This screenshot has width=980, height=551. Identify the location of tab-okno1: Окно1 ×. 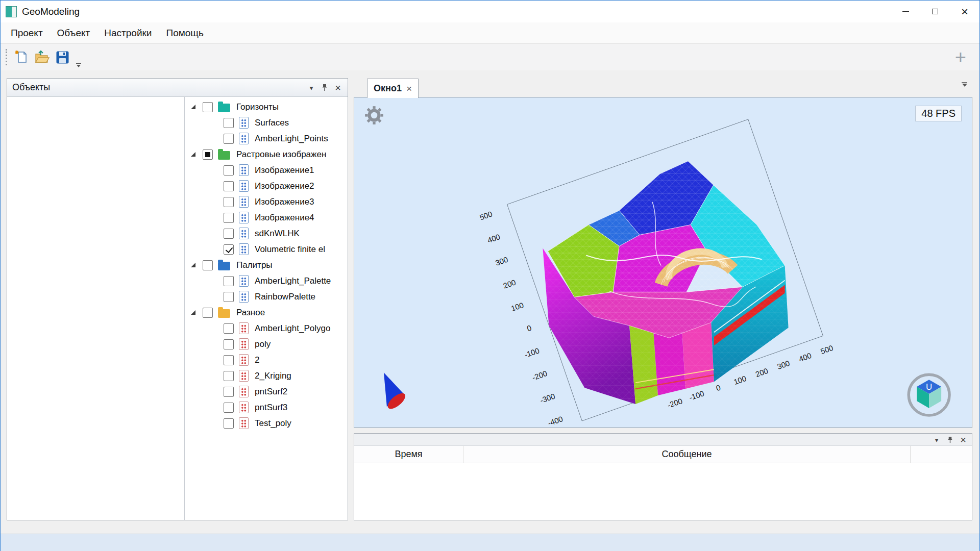
(393, 88).